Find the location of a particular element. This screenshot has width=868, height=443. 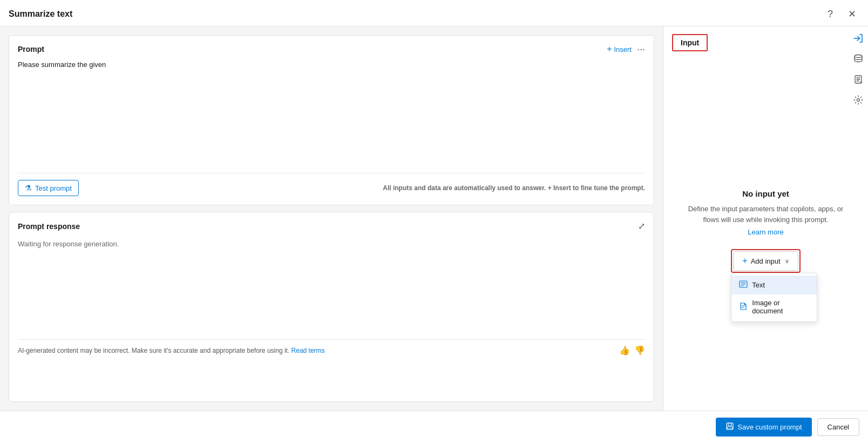

response-footer: AI-generated content may be incorrect. M… is located at coordinates (331, 347).